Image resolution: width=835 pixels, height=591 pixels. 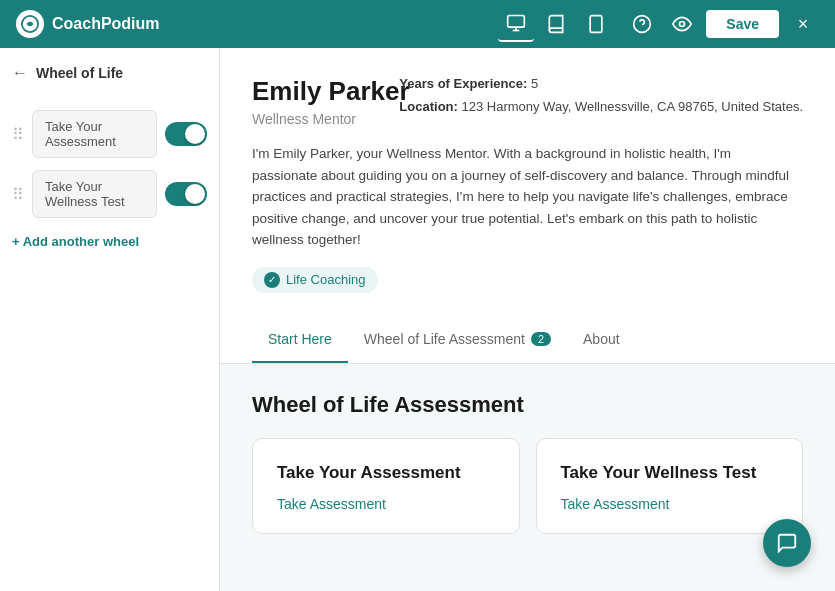 I want to click on chat-fab, so click(x=787, y=543).